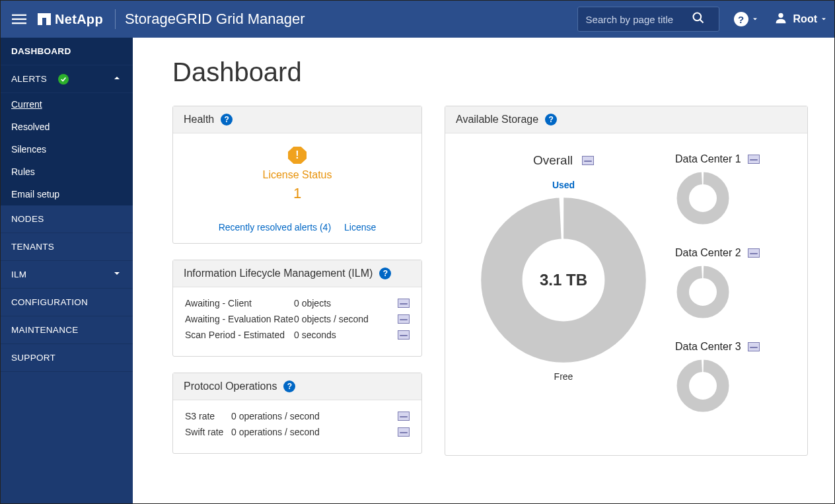  Describe the element at coordinates (63, 79) in the screenshot. I see `status-ok-icon` at that location.